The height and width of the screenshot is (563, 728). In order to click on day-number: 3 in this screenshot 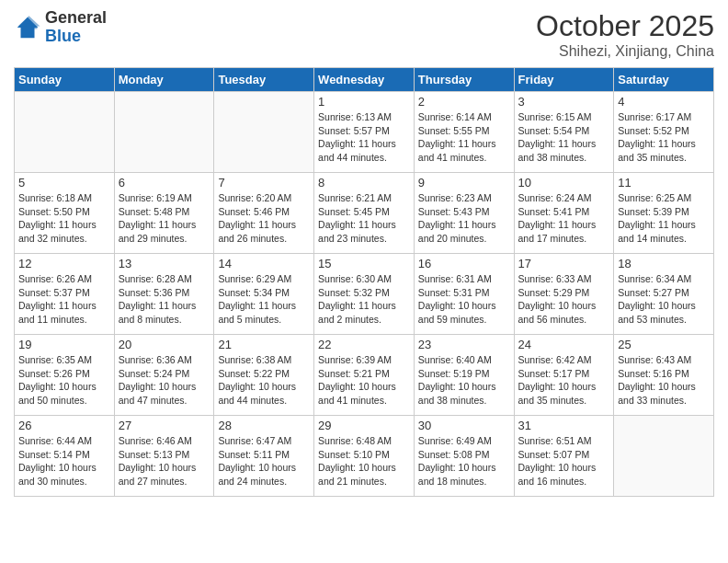, I will do `click(564, 101)`.